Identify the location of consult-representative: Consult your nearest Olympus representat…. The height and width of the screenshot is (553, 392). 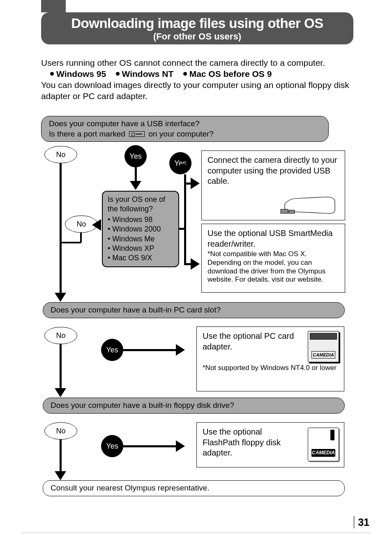
(194, 488).